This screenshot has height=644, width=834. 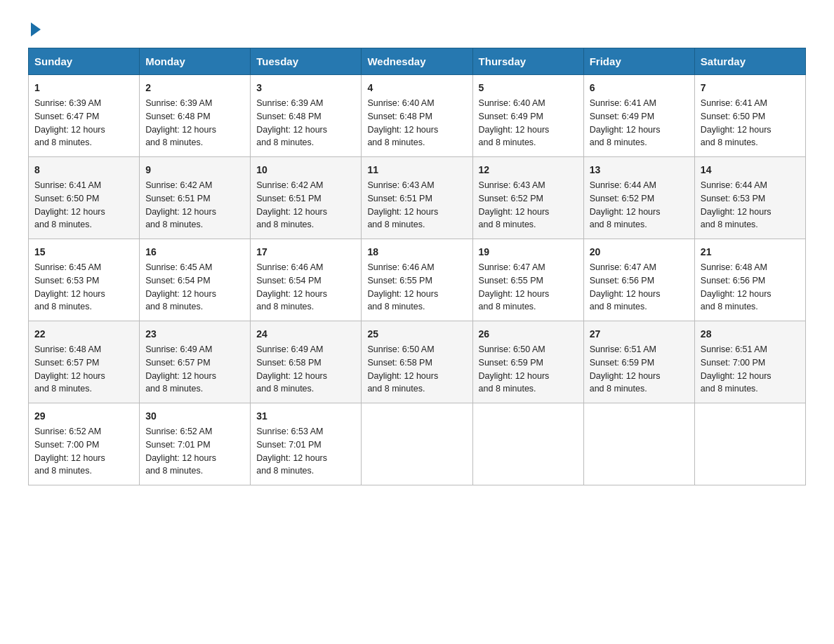 I want to click on day-number: 26, so click(x=528, y=334).